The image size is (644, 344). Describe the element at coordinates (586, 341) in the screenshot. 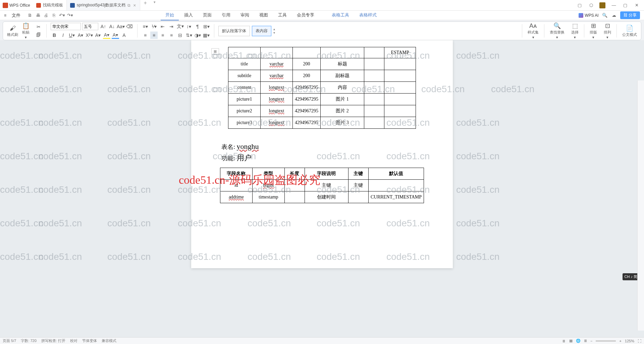

I see `view-outline-icon: ≣` at that location.